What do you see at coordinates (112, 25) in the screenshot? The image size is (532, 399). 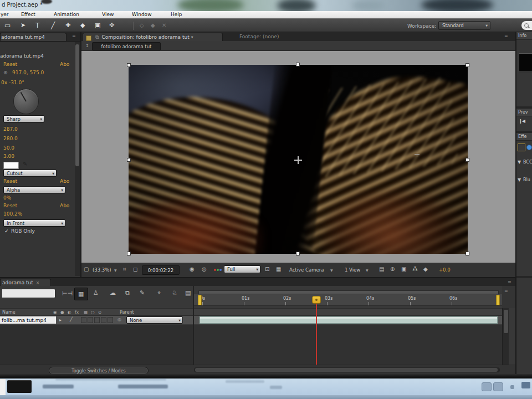 I see `tool-puppet-icon: ✜` at bounding box center [112, 25].